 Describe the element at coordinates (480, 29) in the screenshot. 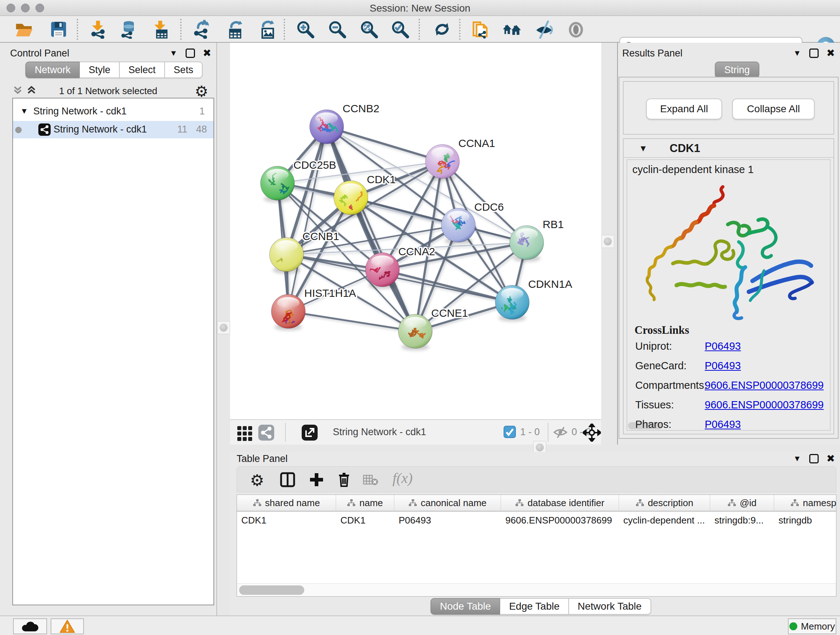

I see `clone-network-icon` at that location.